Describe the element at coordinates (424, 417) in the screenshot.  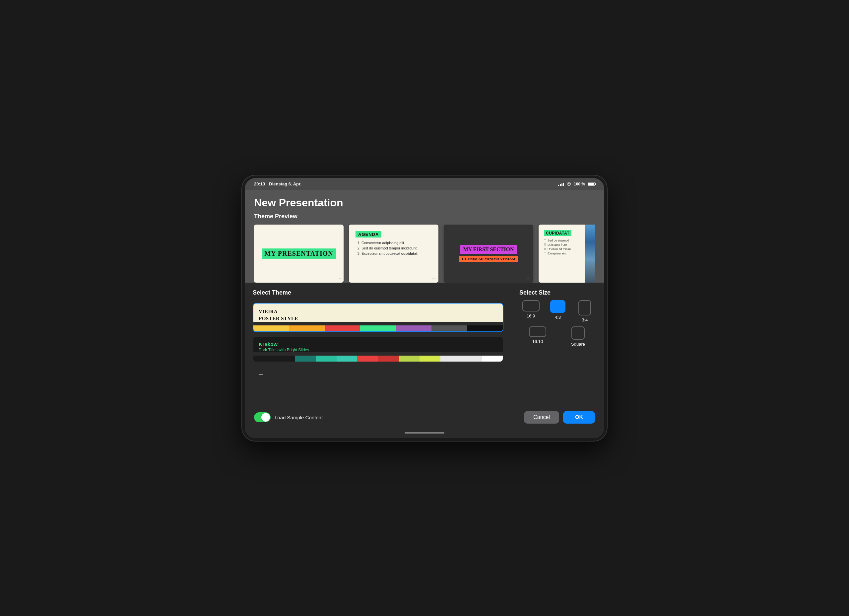
I see `footer-bar: Load Sample Content Cancel OK` at that location.